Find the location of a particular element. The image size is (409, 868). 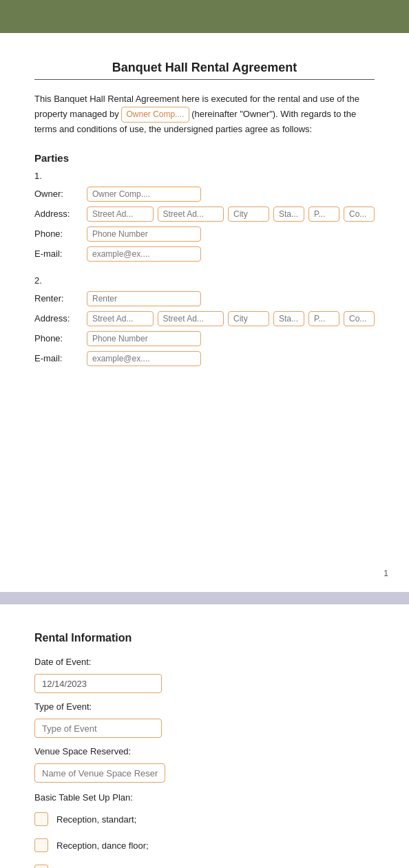

date-input is located at coordinates (98, 684).